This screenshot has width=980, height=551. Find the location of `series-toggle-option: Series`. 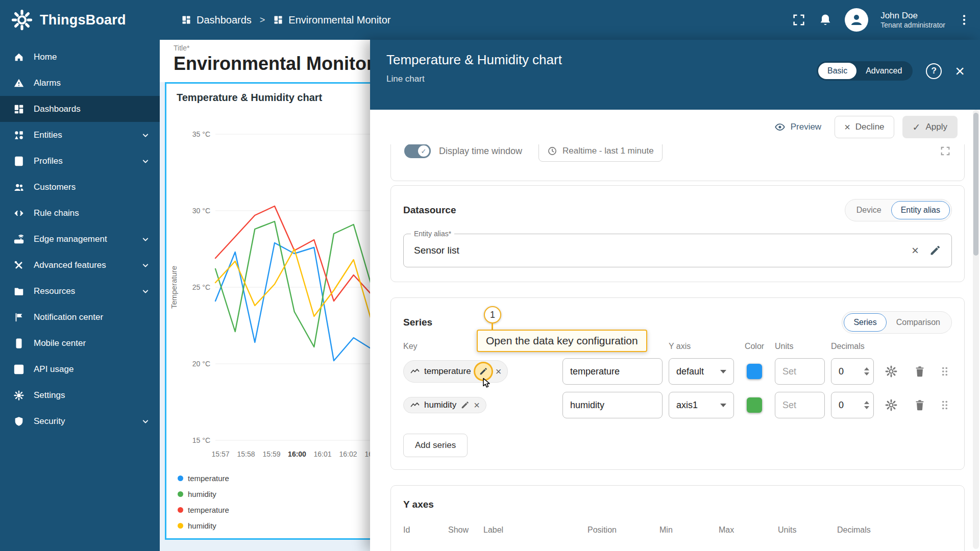

series-toggle-option: Series is located at coordinates (865, 322).